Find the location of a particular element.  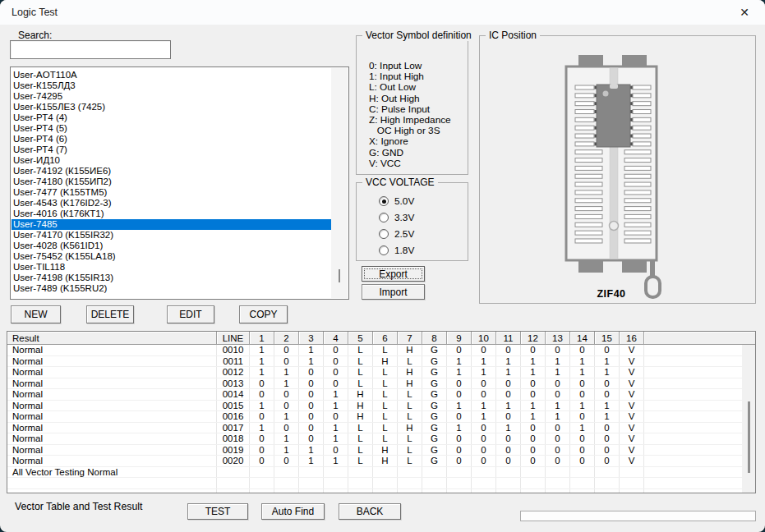

table-row: Normal00200011LHLG0000000V is located at coordinates (375, 461).